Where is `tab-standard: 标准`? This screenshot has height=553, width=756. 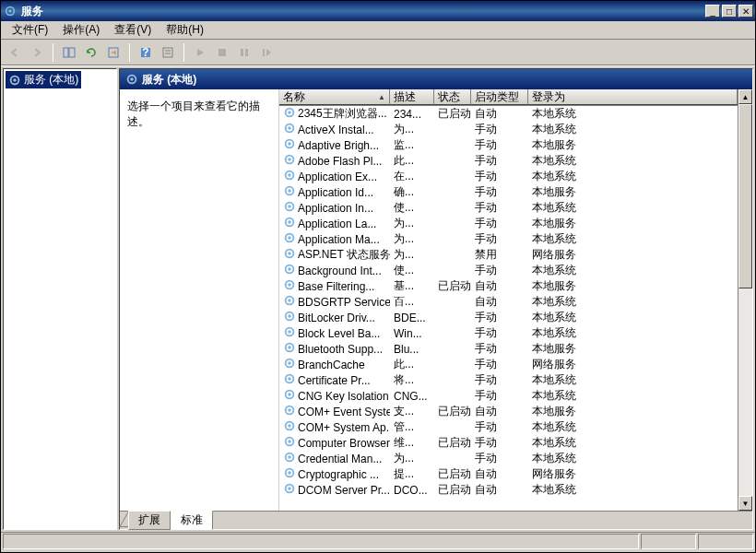
tab-standard: 标准 is located at coordinates (192, 520).